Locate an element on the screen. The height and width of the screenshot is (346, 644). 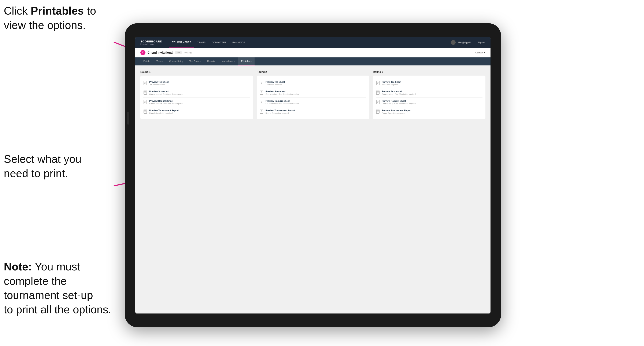
round-2-scorecard-info: Preview Scorecard Course setup + Tee She… is located at coordinates (282, 93).